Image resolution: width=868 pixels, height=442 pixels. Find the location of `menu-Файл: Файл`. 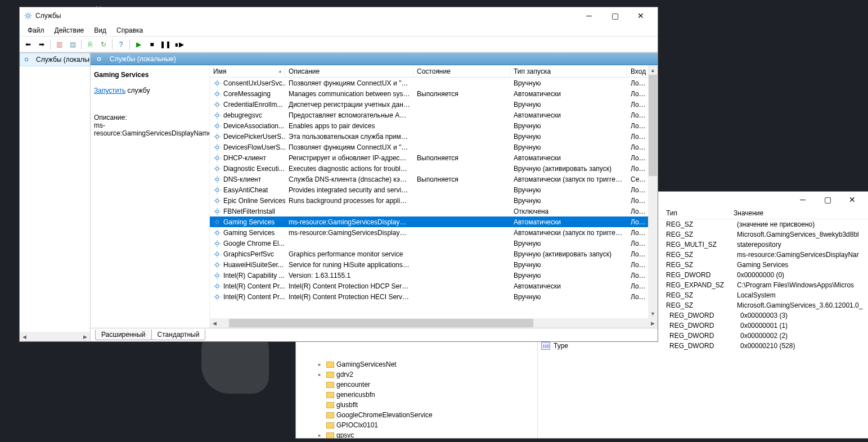

menu-Файл: Файл is located at coordinates (36, 30).